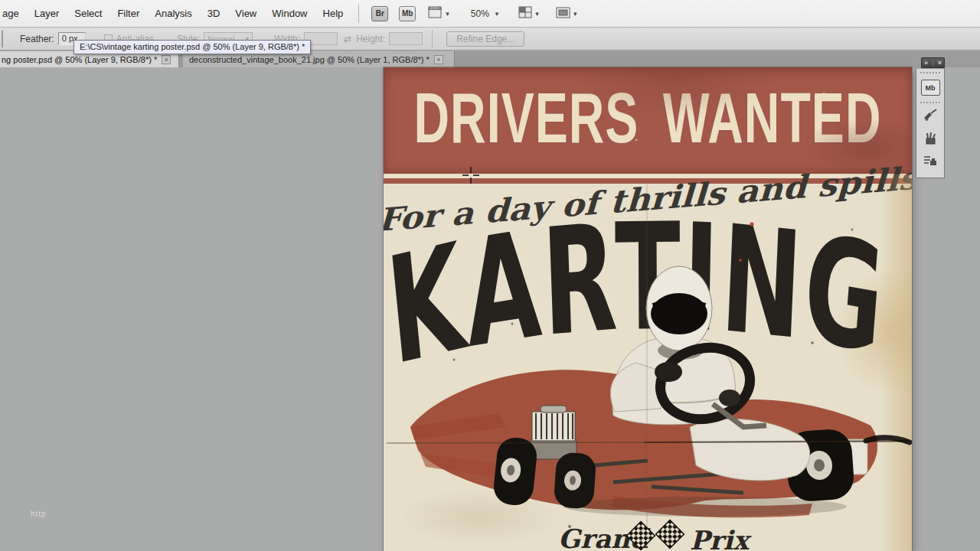  What do you see at coordinates (129, 14) in the screenshot?
I see `menu-item-filter: Filter` at bounding box center [129, 14].